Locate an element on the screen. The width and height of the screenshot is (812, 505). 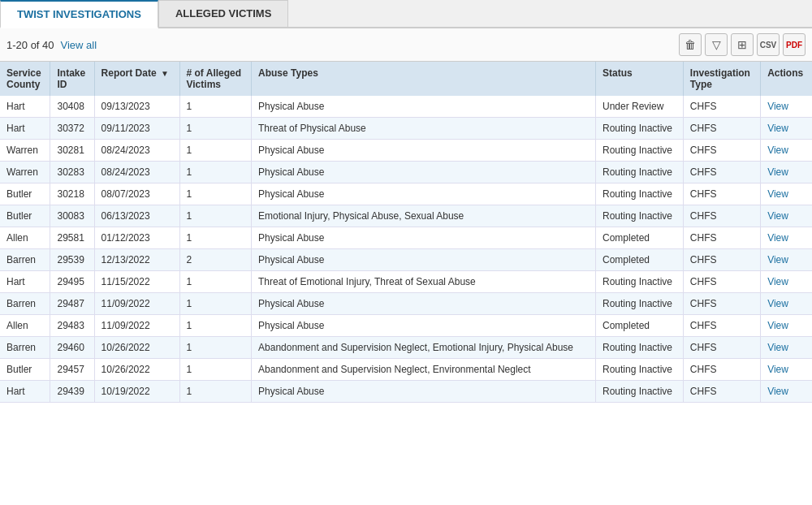
cell-status: Under Review is located at coordinates (639, 107).